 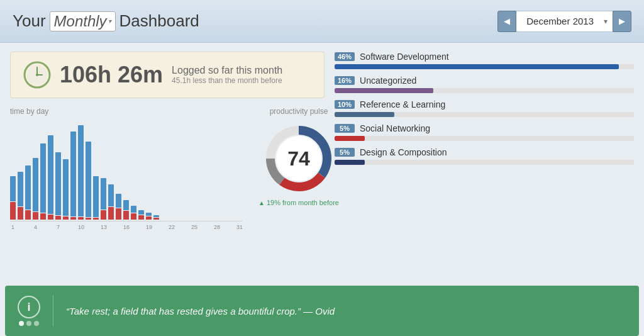 What do you see at coordinates (126, 169) in the screenshot?
I see `bar-chart-container: time by day 1471013161922252831` at bounding box center [126, 169].